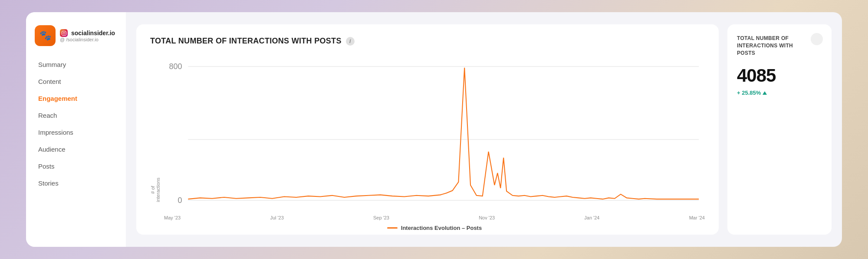  I want to click on info-icon: i, so click(350, 41).